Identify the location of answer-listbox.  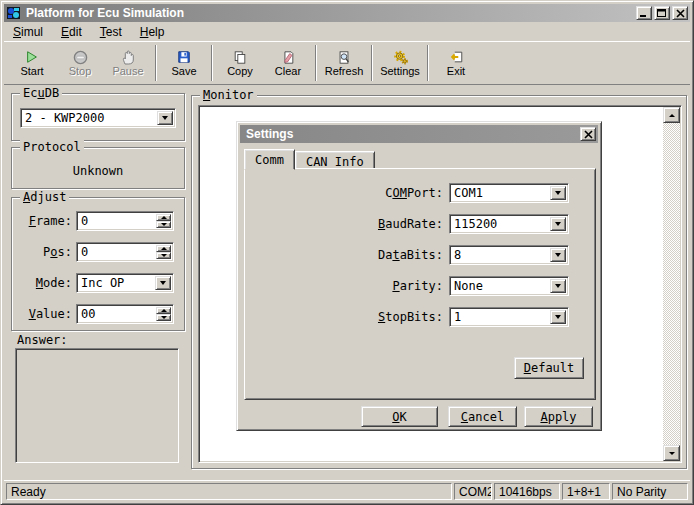
(97, 406).